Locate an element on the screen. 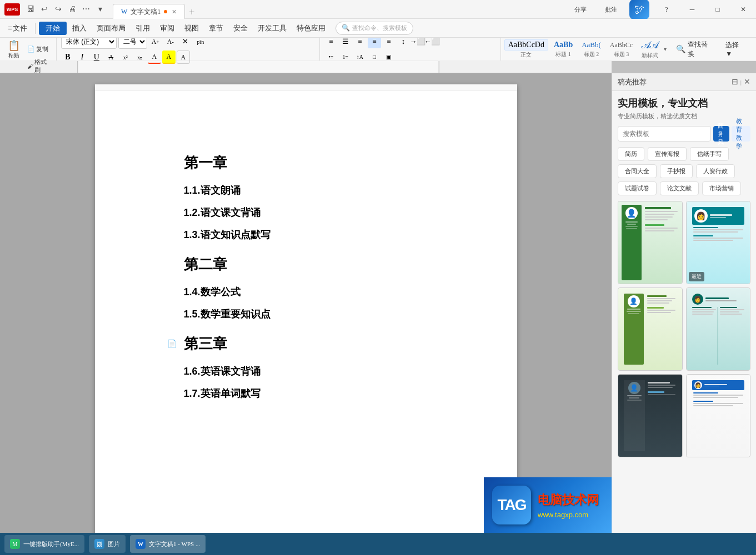  statusbar: M 一键排版助手(MyE... 🖼 图片 W 文字文稿1 - WPS ... is located at coordinates (378, 544).